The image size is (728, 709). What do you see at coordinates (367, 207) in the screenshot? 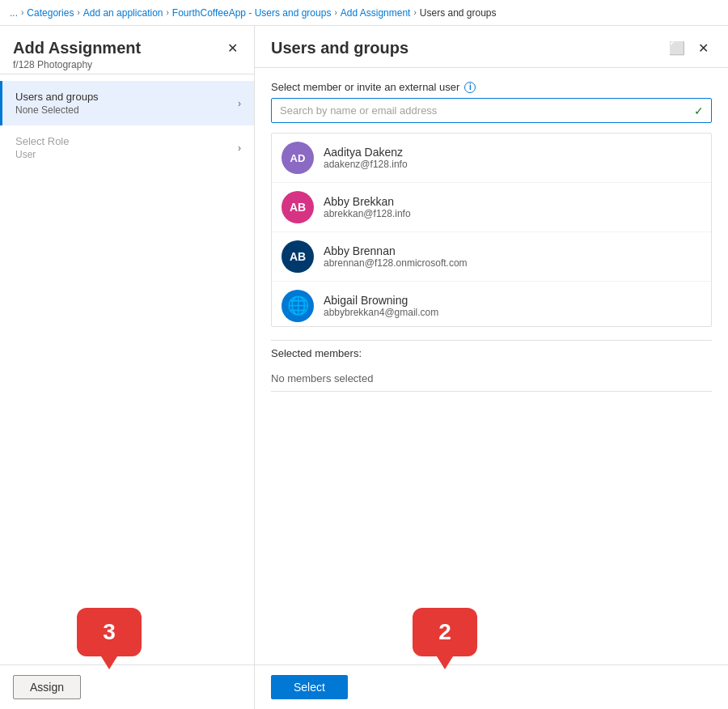
I see `user-info: Abby Brekkan abrekkan@f128.info` at bounding box center [367, 207].